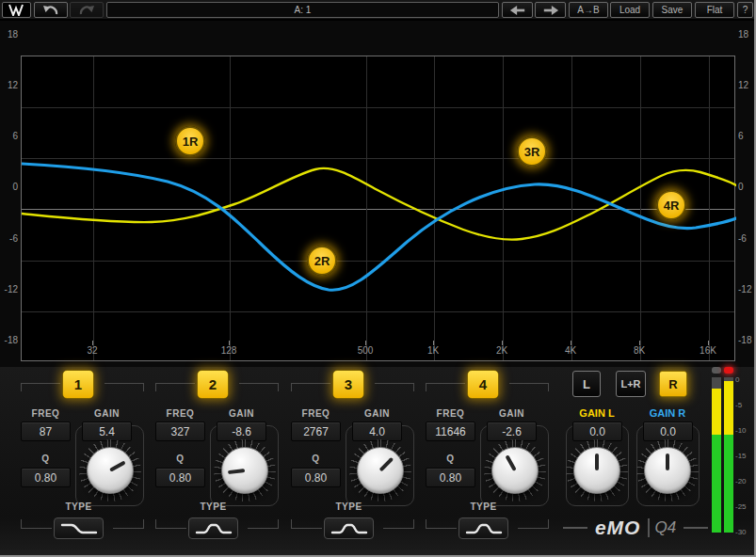  Describe the element at coordinates (78, 384) in the screenshot. I see `band-1-select-button: 1` at that location.